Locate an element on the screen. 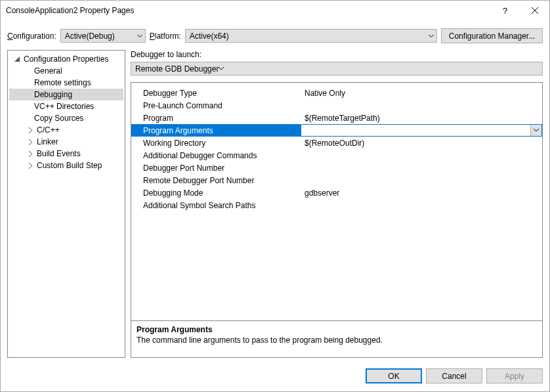 Image resolution: width=550 pixels, height=392 pixels. property-name: Remote Debugger Port Number is located at coordinates (216, 181).